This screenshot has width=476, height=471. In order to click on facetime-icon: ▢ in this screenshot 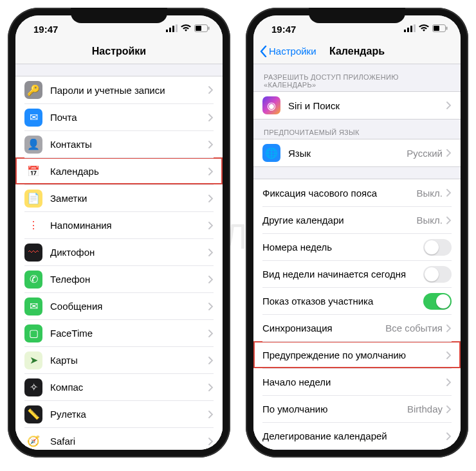, I will do `click(33, 333)`.